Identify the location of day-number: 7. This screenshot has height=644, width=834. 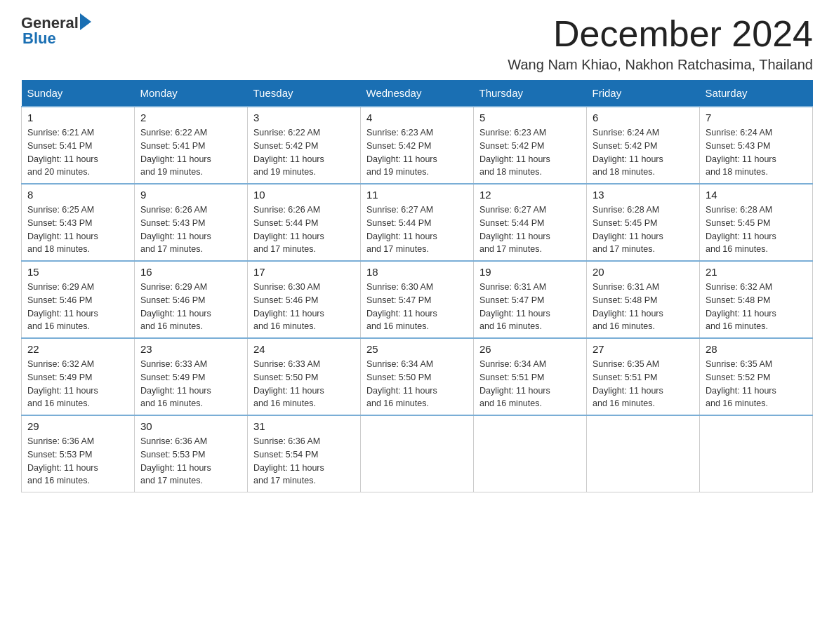
(756, 118).